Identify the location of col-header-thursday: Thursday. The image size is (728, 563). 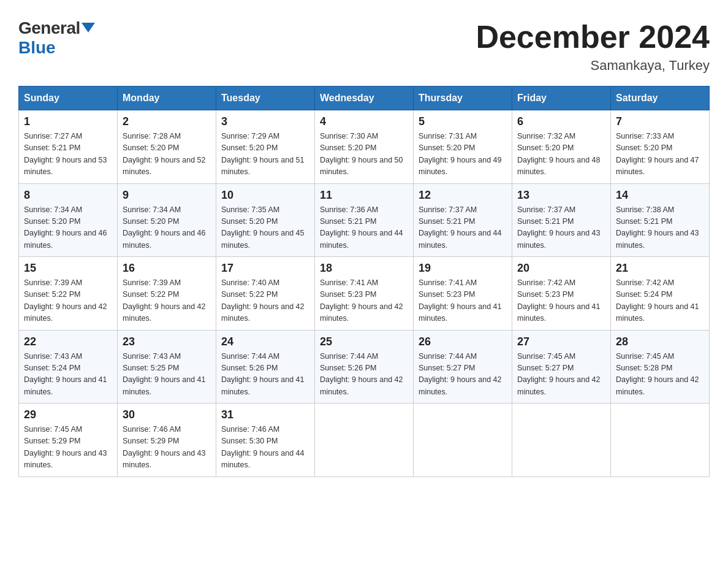
(463, 98).